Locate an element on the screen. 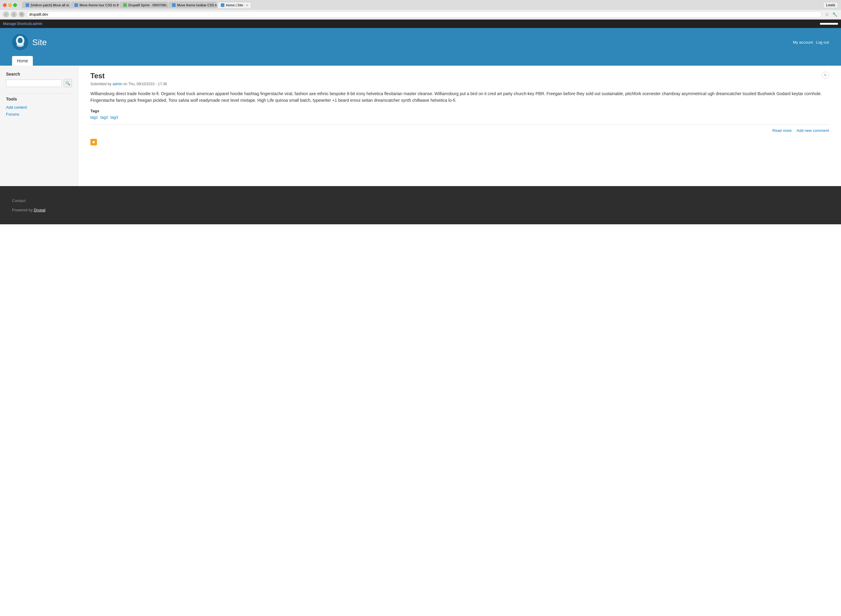 This screenshot has height=616, width=841. article-header: Test Submitted by admin on Thu, 09/10/20… is located at coordinates (459, 81).